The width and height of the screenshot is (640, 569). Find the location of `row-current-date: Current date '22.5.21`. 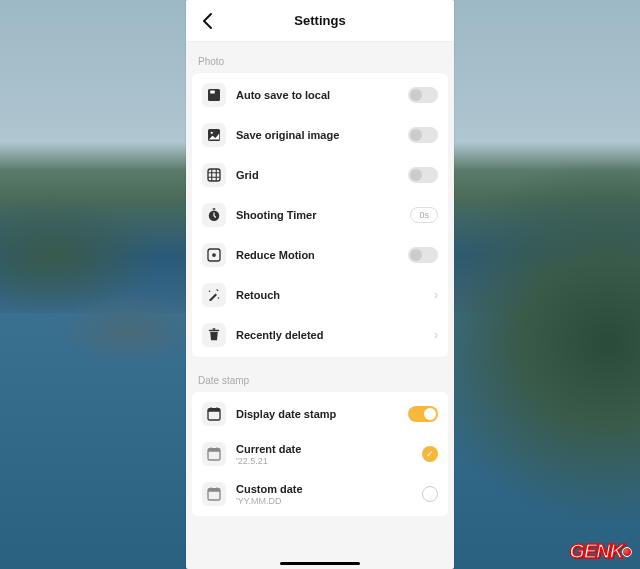

row-current-date: Current date '22.5.21 is located at coordinates (320, 454).